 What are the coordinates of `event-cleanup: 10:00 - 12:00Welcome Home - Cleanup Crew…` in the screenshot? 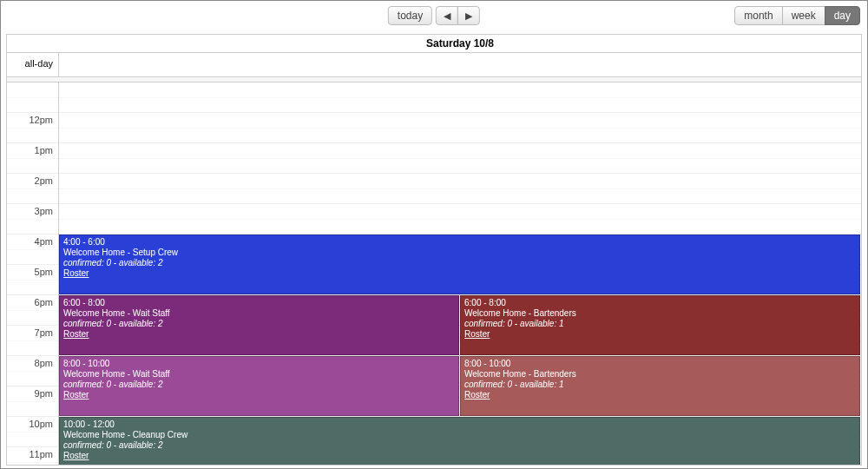 It's located at (460, 441).